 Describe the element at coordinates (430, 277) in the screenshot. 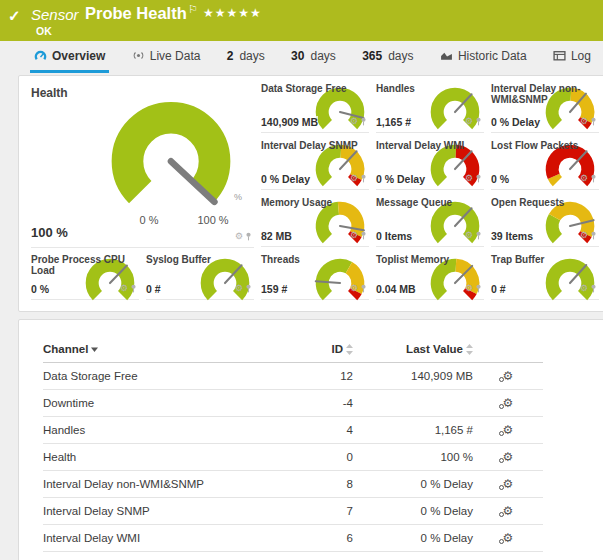

I see `gauge-toplist-memory: Toplist Memory0.04 MB⚙` at that location.